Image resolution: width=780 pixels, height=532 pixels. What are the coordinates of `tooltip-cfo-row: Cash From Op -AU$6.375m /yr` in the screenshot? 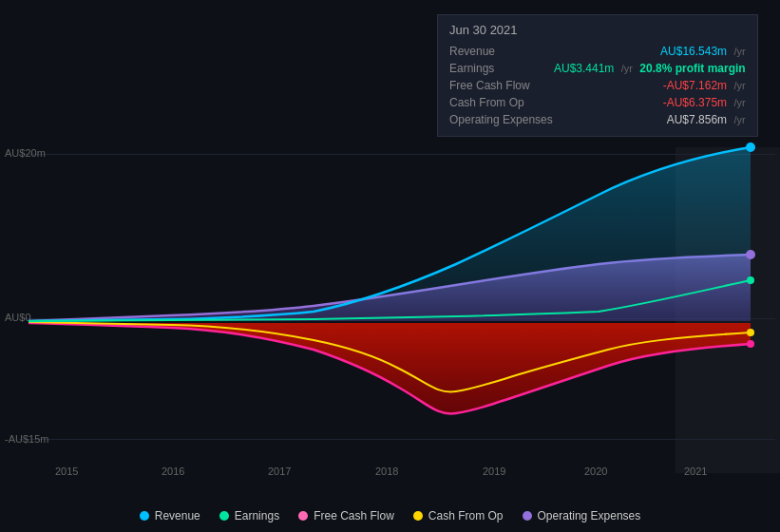 It's located at (598, 103).